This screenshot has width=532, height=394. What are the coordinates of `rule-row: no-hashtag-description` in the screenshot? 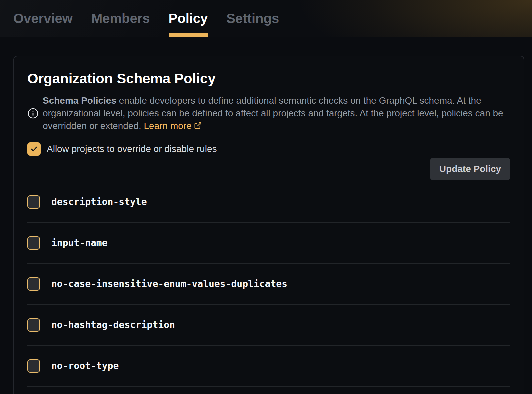 It's located at (269, 325).